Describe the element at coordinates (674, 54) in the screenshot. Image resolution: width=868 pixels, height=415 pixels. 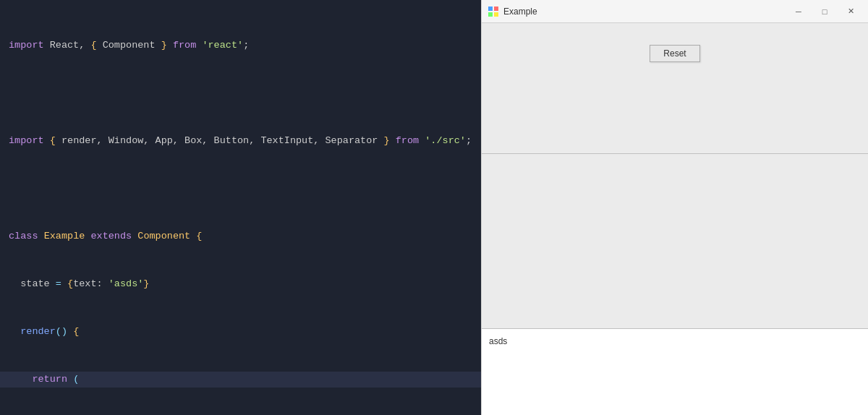
I see `reset-button: Reset` at that location.